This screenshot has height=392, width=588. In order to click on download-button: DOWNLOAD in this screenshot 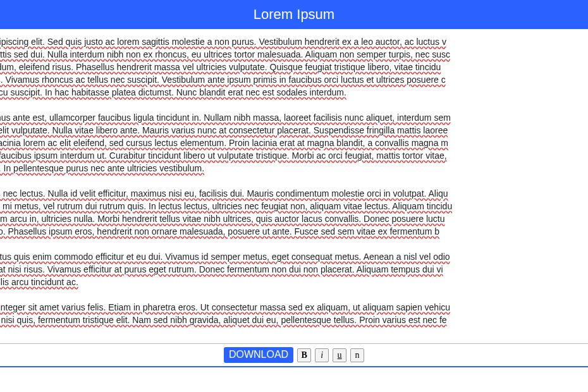, I will do `click(259, 355)`.